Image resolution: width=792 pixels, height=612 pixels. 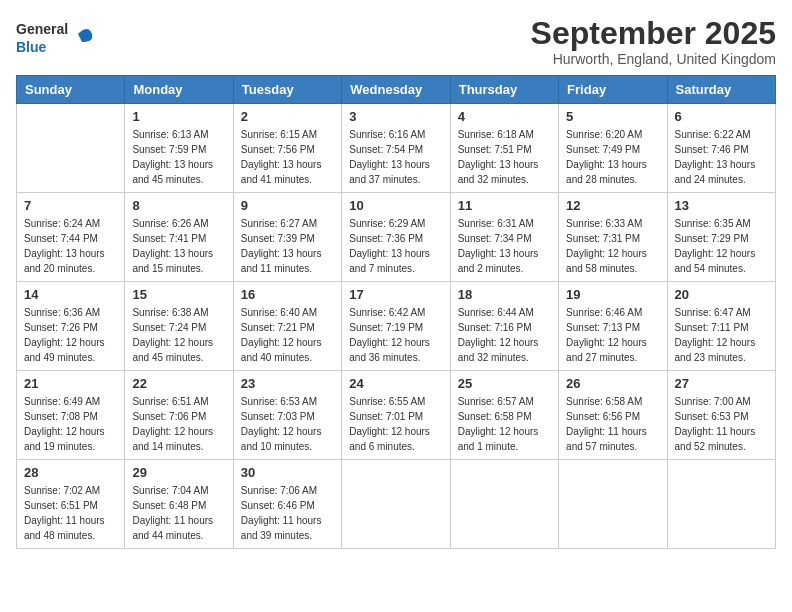 What do you see at coordinates (70, 472) in the screenshot?
I see `day-number: 28` at bounding box center [70, 472].